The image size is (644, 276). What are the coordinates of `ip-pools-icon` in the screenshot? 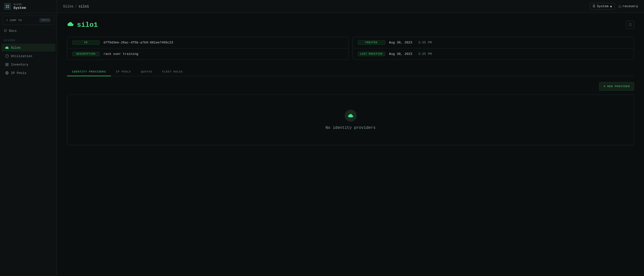 It's located at (7, 73).